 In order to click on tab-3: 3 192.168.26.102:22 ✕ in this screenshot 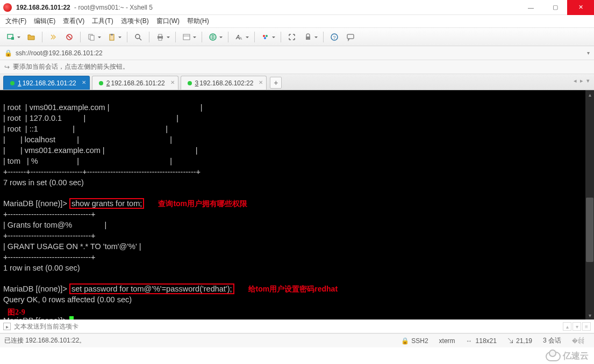, I will do `click(224, 83)`.